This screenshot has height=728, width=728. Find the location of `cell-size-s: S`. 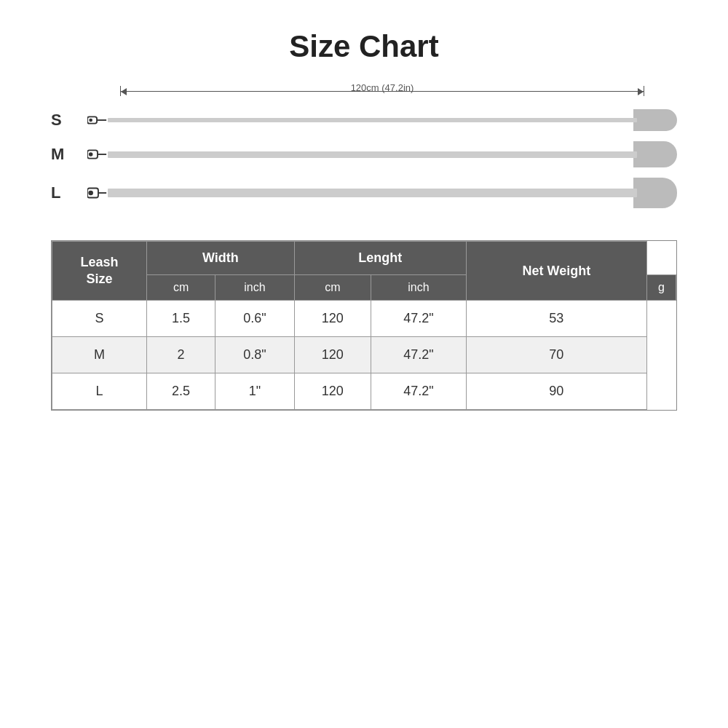

cell-size-s: S is located at coordinates (100, 319).